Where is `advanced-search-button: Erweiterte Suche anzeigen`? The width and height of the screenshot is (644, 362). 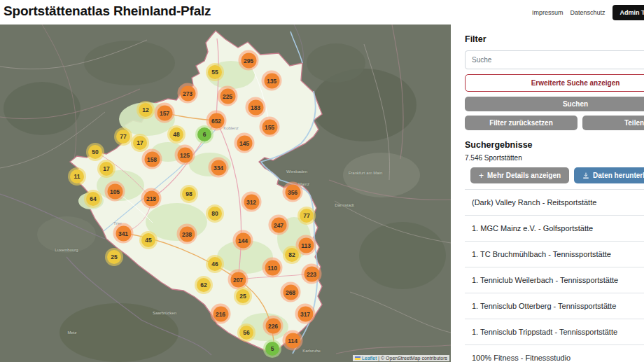
advanced-search-button: Erweiterte Suche anzeigen is located at coordinates (554, 83).